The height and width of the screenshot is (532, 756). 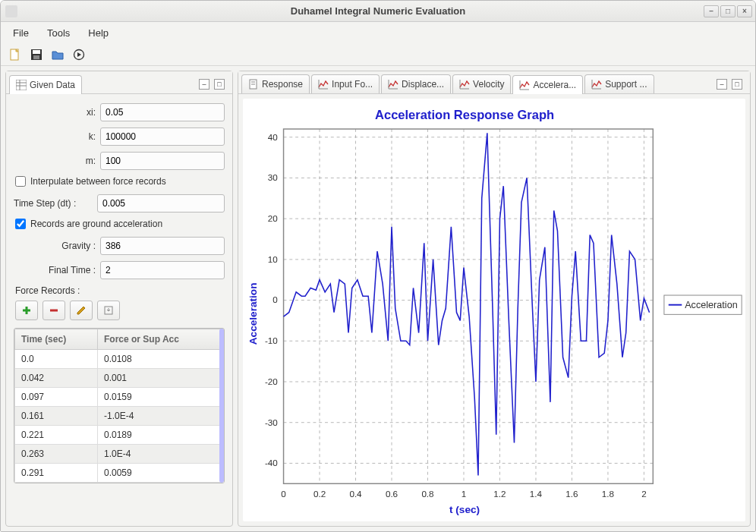 I want to click on new-file-icon, so click(x=15, y=55).